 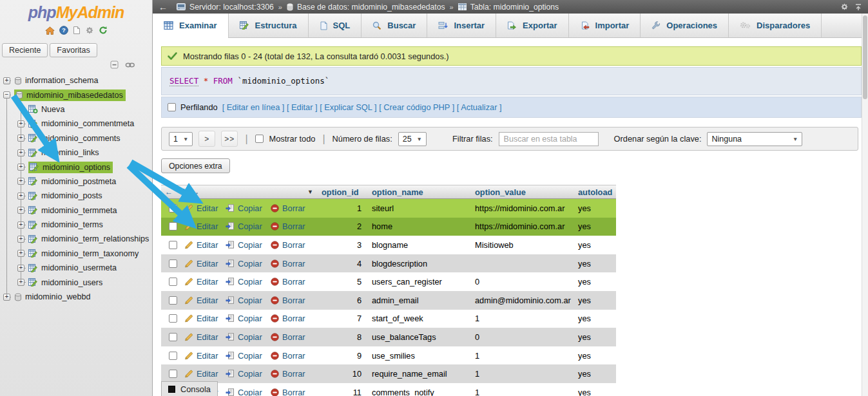 What do you see at coordinates (64, 30) in the screenshot?
I see `help-icon: ?` at bounding box center [64, 30].